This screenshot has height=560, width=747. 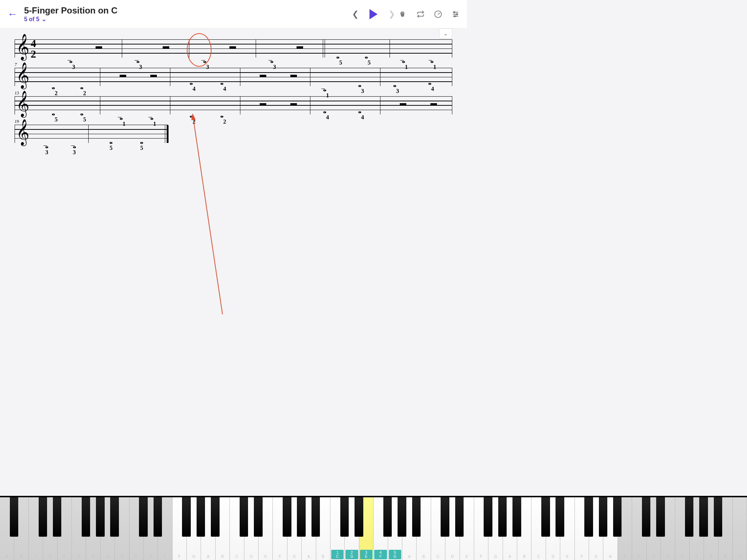 What do you see at coordinates (32, 19) in the screenshot?
I see `lesson-progress-label: 5 of 5` at bounding box center [32, 19].